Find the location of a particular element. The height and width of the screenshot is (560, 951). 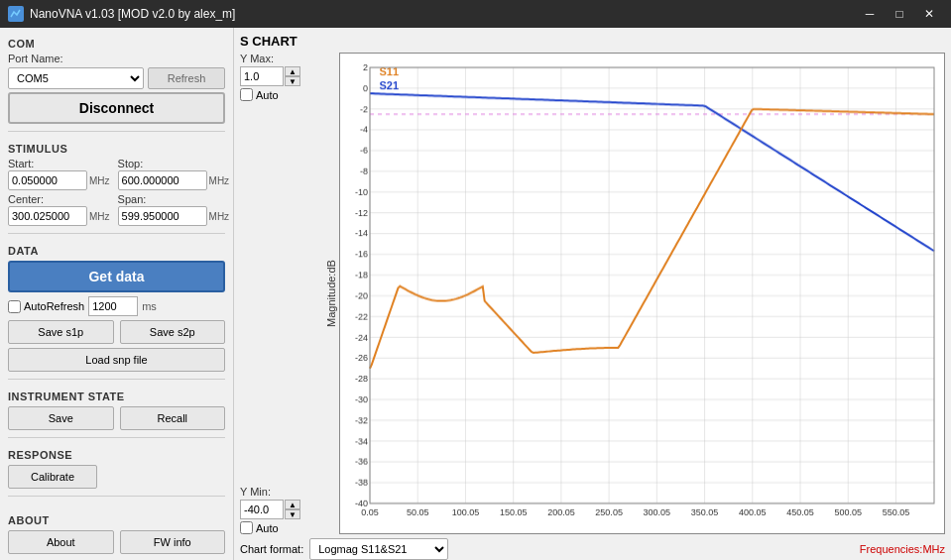

y-max-control: Y Max: ▲ ▼ Auto is located at coordinates (280, 77).